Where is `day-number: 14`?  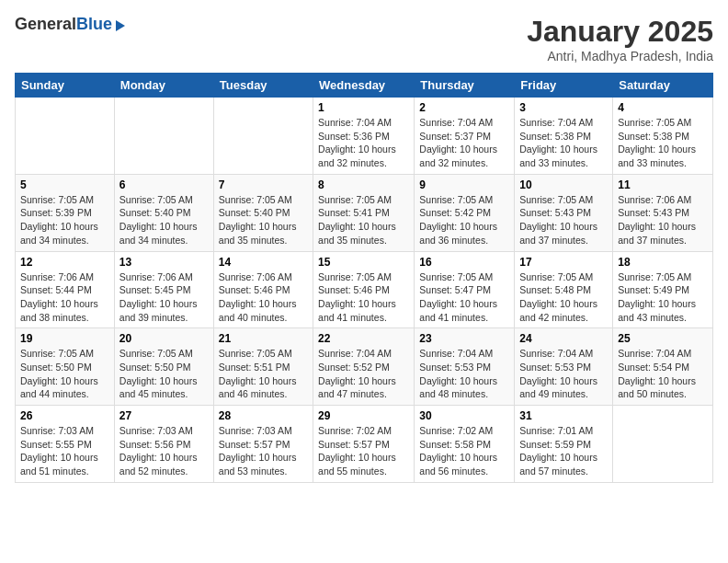
day-number: 14 is located at coordinates (263, 262).